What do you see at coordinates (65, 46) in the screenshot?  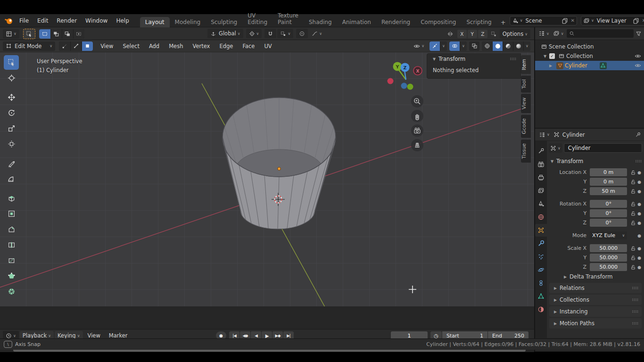 I see `vertex-select-button` at bounding box center [65, 46].